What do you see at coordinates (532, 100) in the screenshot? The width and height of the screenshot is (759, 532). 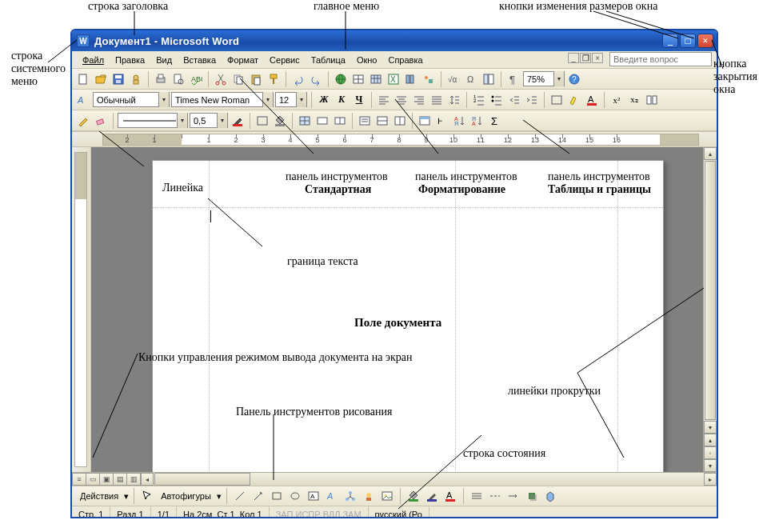 I see `indent-icon` at bounding box center [532, 100].